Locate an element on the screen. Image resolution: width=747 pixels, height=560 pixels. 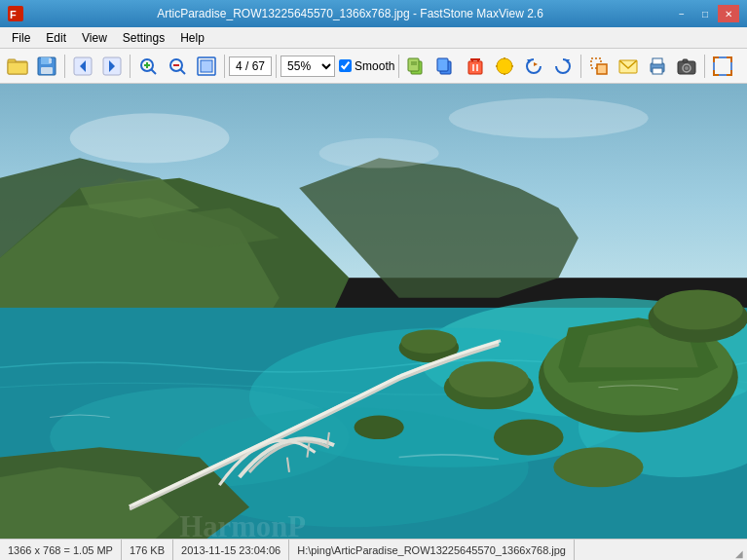
status-bar: 1366 x 768 = 1.05 MP 176 KB 2013-11-15 2… is located at coordinates (374, 549).